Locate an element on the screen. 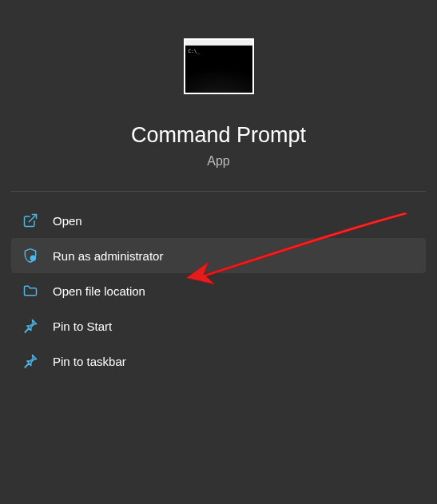  menu-item-label: Pin to Start is located at coordinates (82, 326).